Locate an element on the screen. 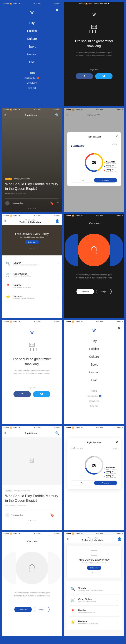 The width and height of the screenshot is (126, 644). cart-icon: 🛒 is located at coordinates (73, 600).